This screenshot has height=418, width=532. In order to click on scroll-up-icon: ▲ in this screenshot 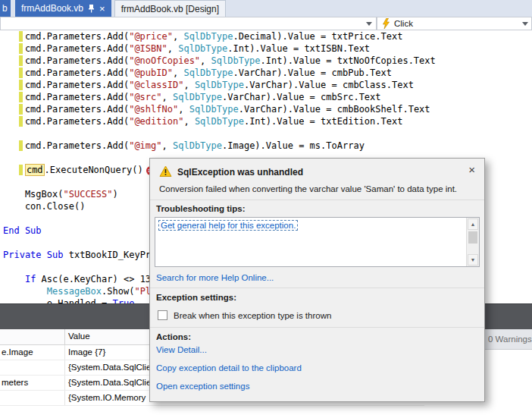, I will do `click(473, 225)`.